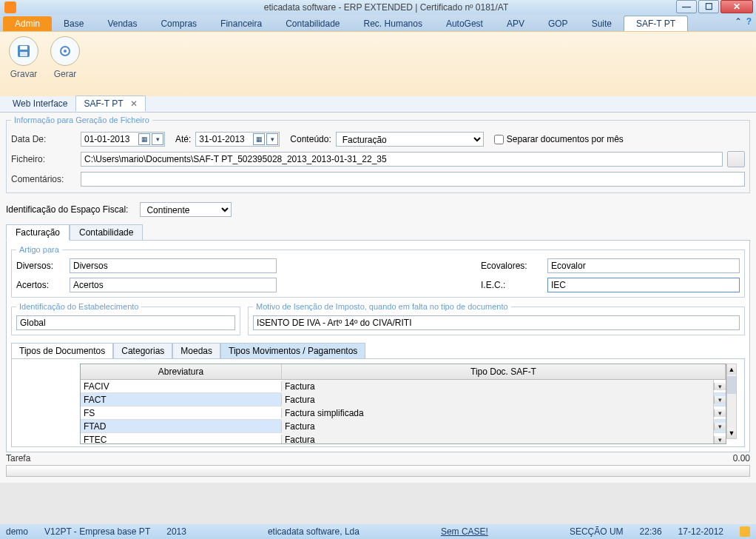 The height and width of the screenshot is (539, 756). I want to click on scroll-down-icon: ▼, so click(732, 433).